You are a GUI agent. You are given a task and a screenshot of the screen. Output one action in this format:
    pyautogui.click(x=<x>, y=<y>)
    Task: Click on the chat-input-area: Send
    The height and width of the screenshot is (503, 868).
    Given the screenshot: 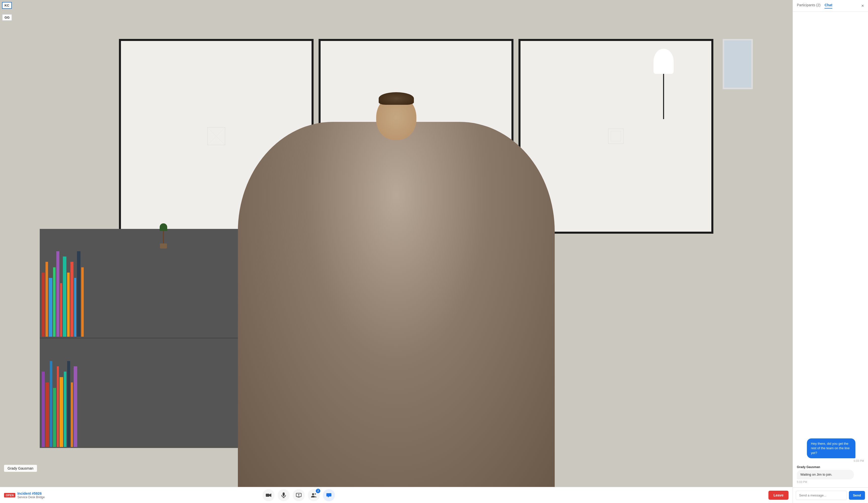 What is the action you would take?
    pyautogui.click(x=830, y=495)
    